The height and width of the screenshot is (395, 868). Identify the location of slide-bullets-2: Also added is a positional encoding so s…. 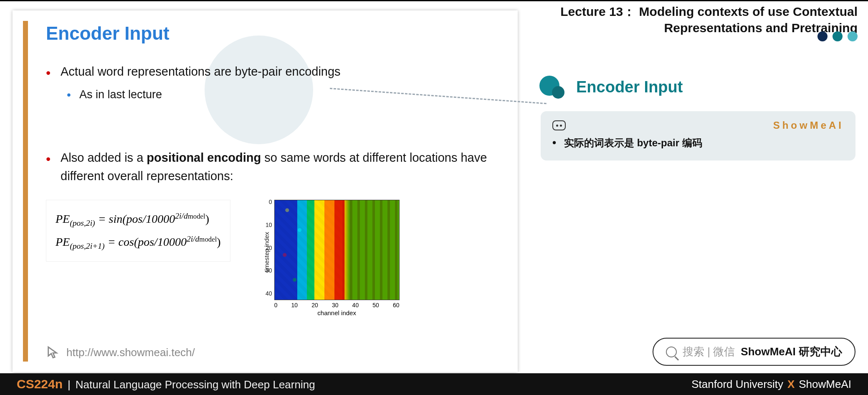
(273, 167).